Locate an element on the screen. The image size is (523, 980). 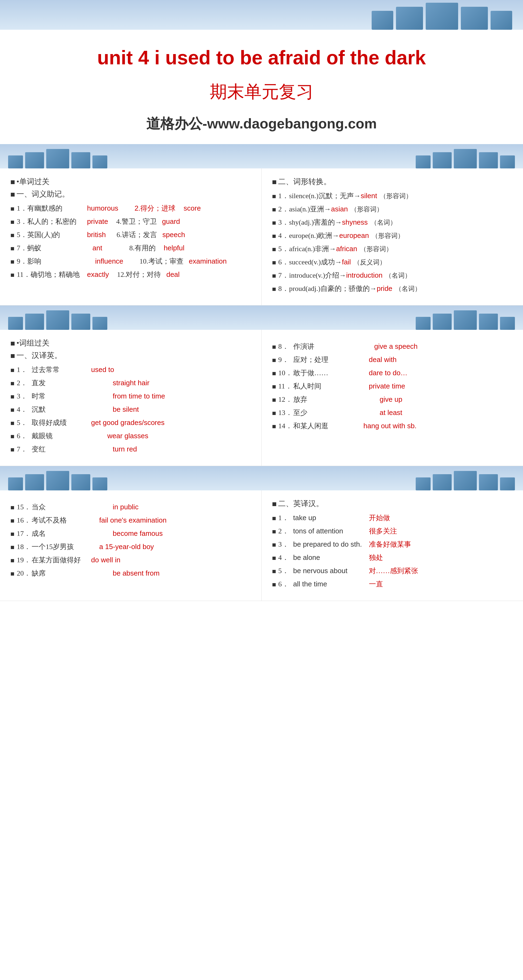
phrase-5: 5． 取得好成绩 get good grades/scores is located at coordinates (131, 423).